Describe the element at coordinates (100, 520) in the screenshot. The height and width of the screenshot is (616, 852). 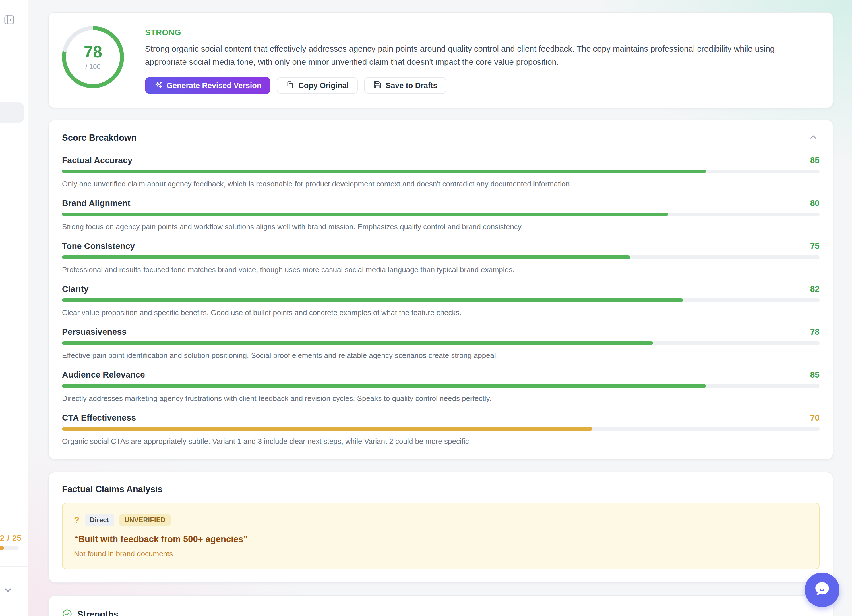
I see `claim-type-badge: Direct` at that location.